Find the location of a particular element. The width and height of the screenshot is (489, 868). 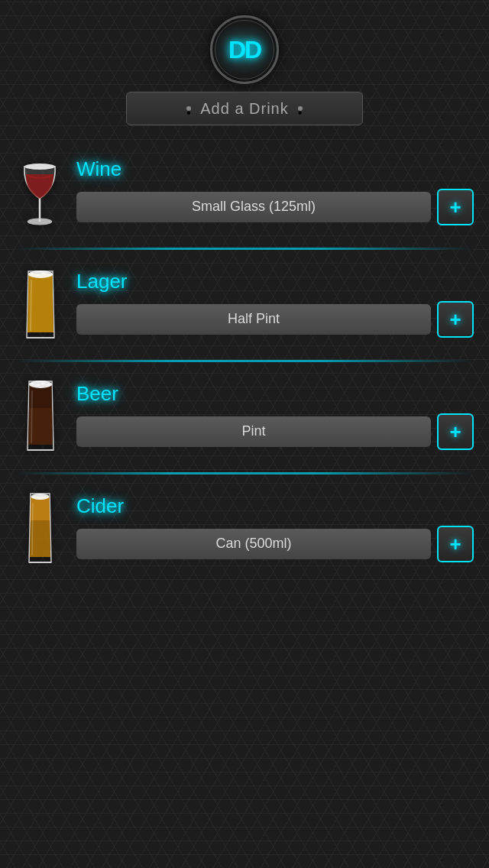

cider-icon-container is located at coordinates (40, 528).